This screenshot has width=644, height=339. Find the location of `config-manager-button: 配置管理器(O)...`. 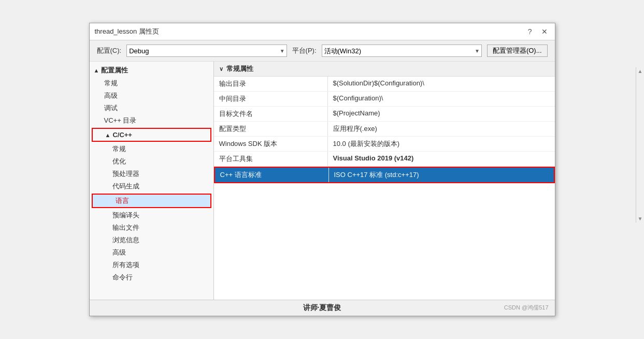

config-manager-button: 配置管理器(O)... is located at coordinates (517, 51).